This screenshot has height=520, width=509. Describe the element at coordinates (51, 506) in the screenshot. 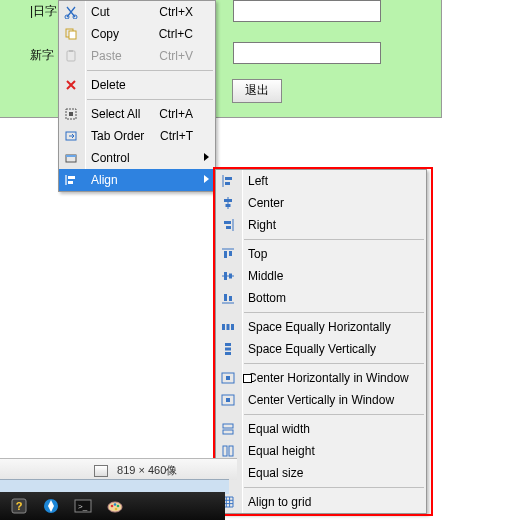

I see `taskbar-app-circle` at that location.